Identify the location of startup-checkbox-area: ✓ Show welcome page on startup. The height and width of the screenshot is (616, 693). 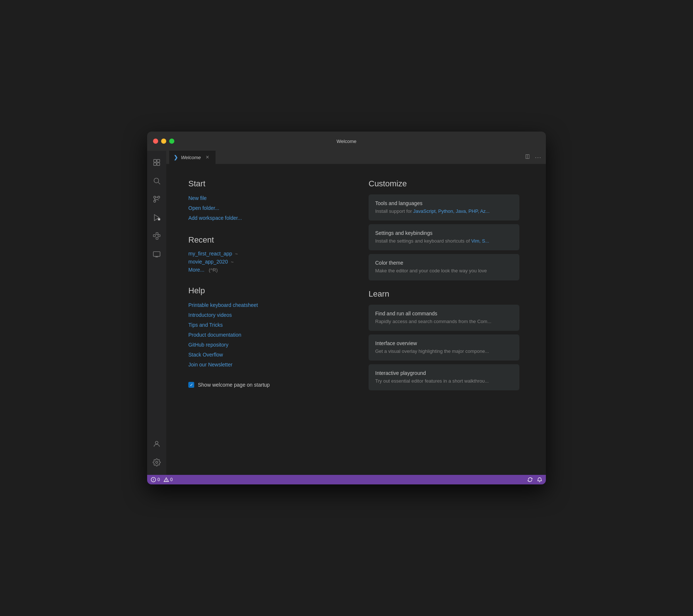
(264, 385).